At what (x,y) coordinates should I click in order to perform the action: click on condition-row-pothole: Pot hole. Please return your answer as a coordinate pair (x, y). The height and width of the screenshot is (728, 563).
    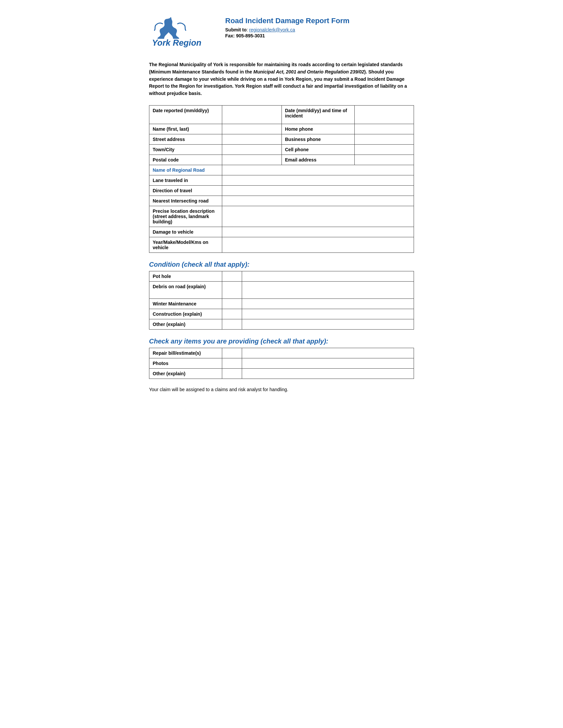
    Looking at the image, I should click on (282, 276).